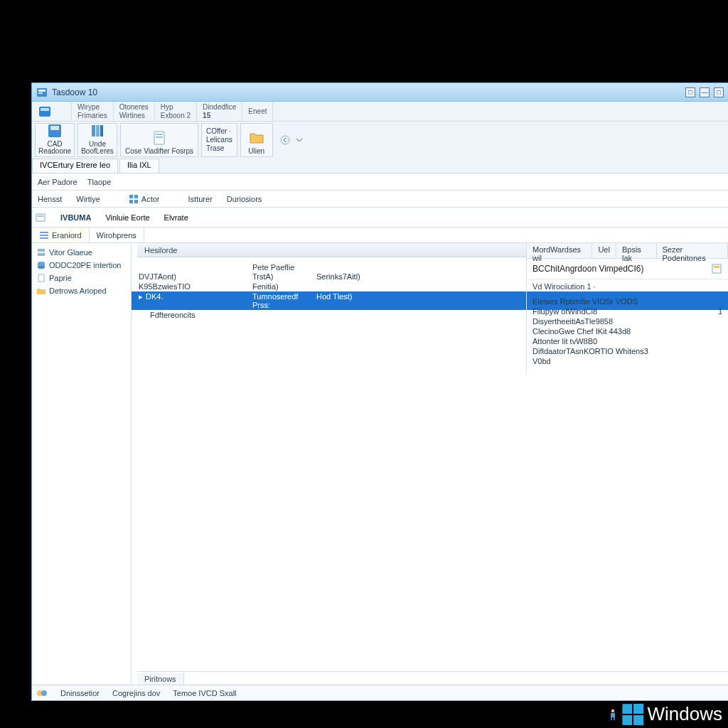 The height and width of the screenshot is (728, 728). What do you see at coordinates (42, 92) in the screenshot?
I see `app-icon` at bounding box center [42, 92].